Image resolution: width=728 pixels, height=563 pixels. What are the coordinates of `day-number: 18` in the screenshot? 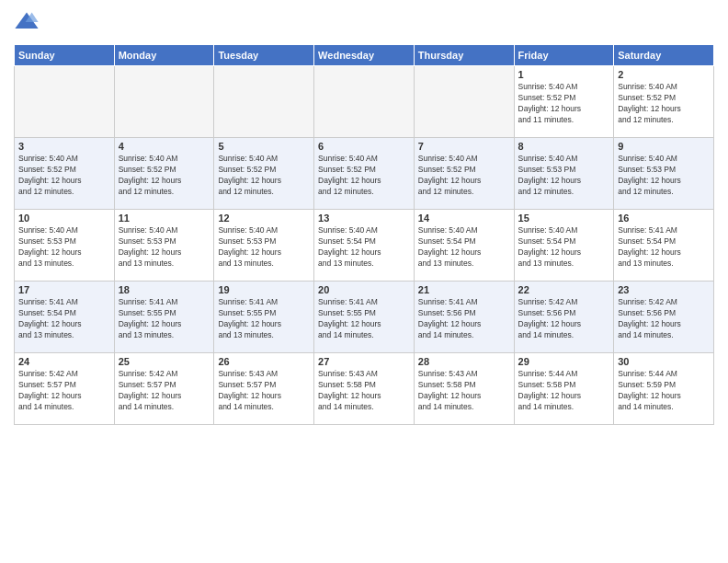 It's located at (165, 290).